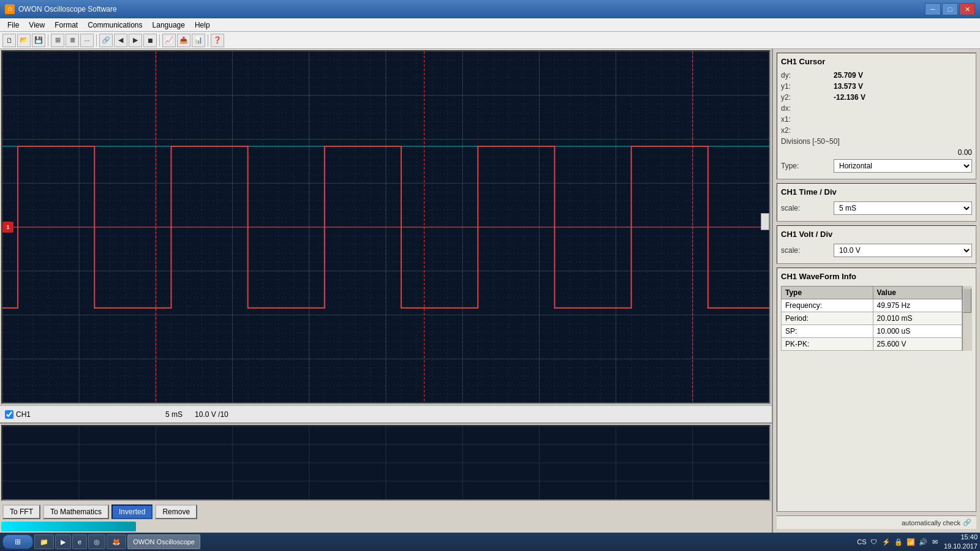 The height and width of the screenshot is (551, 980). What do you see at coordinates (827, 344) in the screenshot?
I see `table-cell-3-0: PK-PK:` at bounding box center [827, 344].